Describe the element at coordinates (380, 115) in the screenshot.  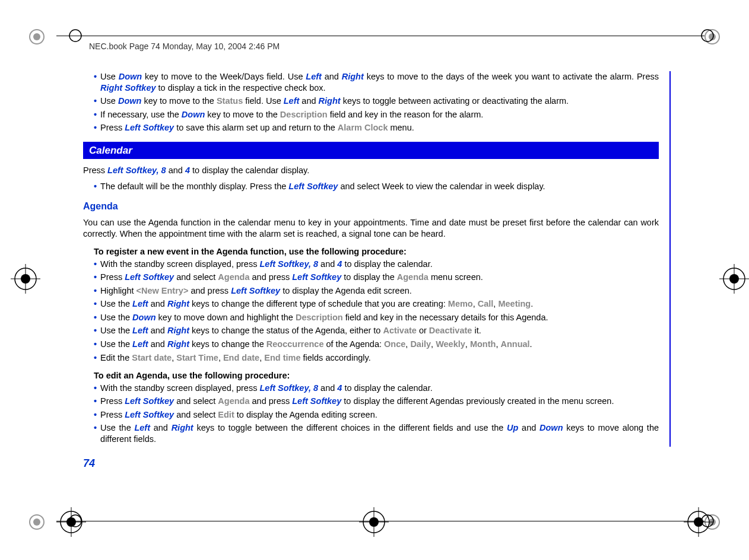
I see `bullet-text: If necessary, use the Down key to move t…` at that location.